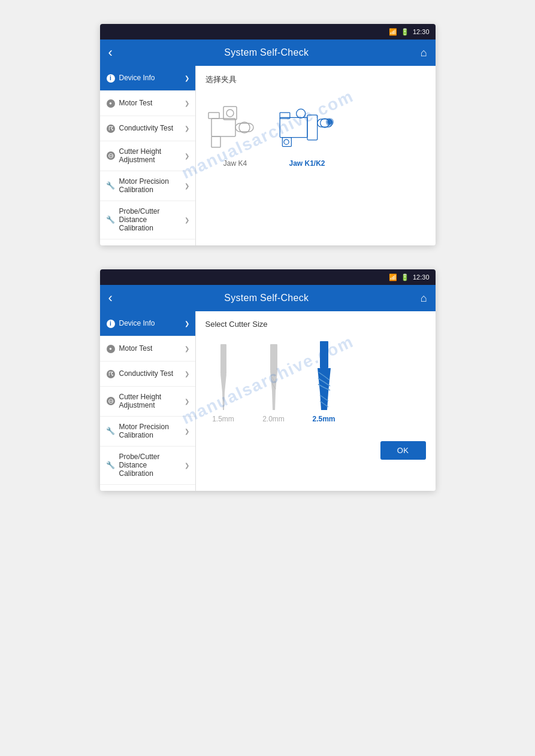 The image size is (535, 756). Describe the element at coordinates (405, 278) in the screenshot. I see `battery-icon-2: 🔋` at that location.